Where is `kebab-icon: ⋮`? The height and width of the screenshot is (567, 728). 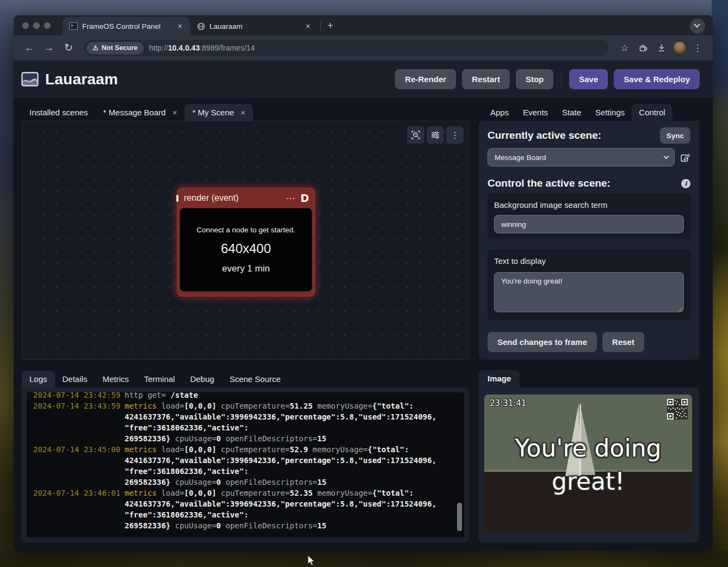
kebab-icon: ⋮ is located at coordinates (455, 135).